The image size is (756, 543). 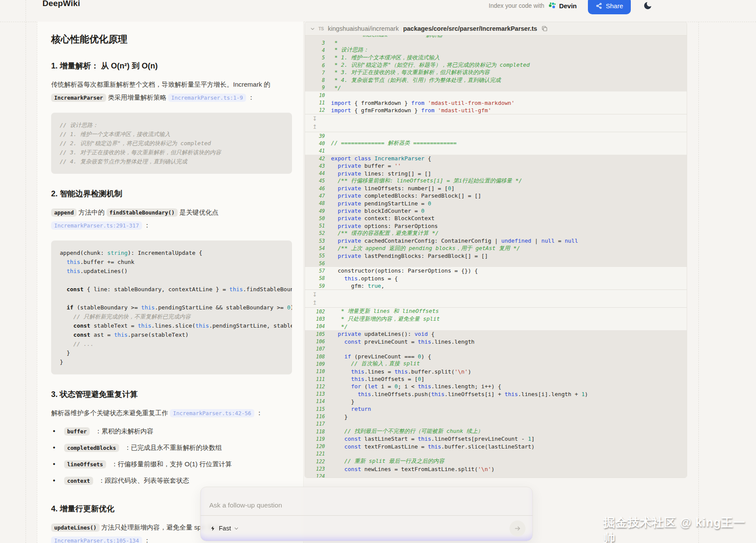 What do you see at coordinates (318, 110) in the screenshot?
I see `line-number: 12` at bounding box center [318, 110].